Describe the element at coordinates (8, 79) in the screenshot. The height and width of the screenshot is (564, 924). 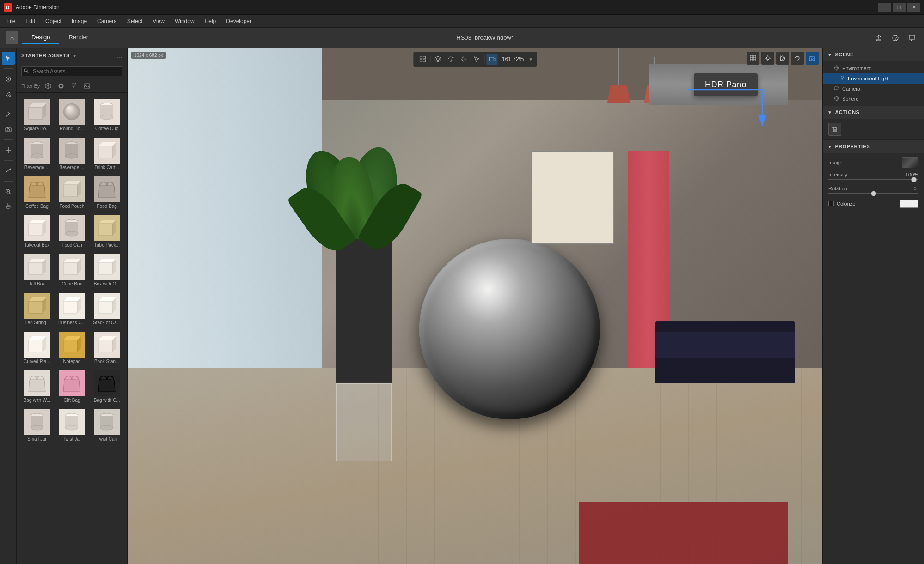
I see `tool-material` at that location.